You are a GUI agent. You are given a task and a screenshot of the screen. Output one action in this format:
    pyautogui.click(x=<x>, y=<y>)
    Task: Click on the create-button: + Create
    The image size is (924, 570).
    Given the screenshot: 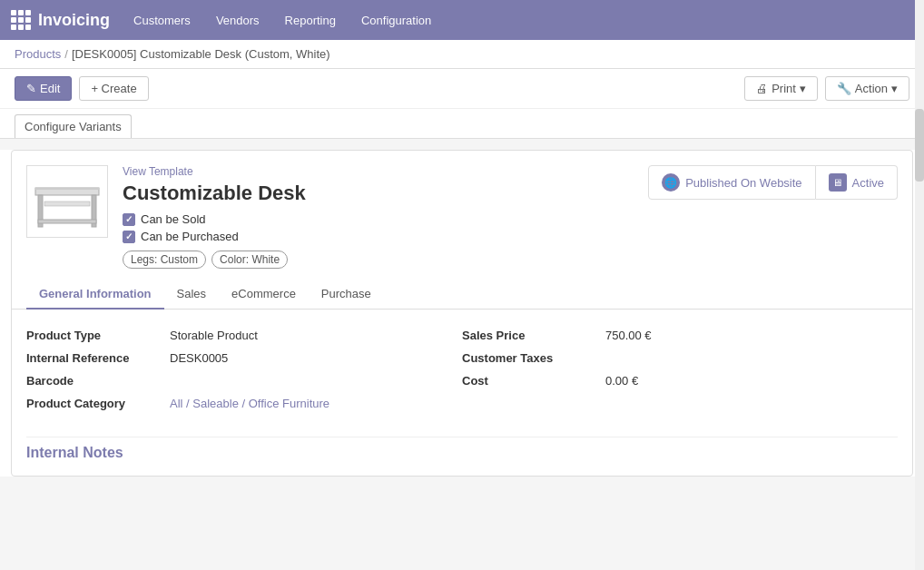 What is the action you would take?
    pyautogui.click(x=113, y=89)
    